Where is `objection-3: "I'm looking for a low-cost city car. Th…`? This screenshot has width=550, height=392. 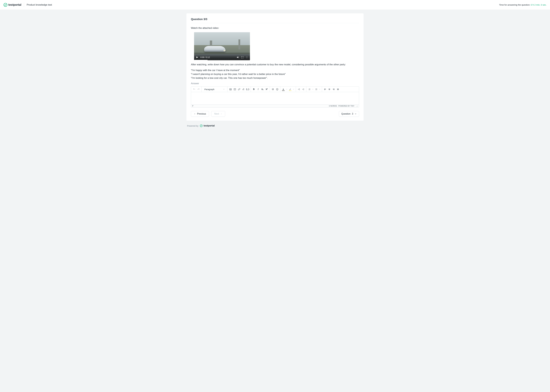 objection-3: "I'm looking for a low-cost city car. Th… is located at coordinates (275, 78).